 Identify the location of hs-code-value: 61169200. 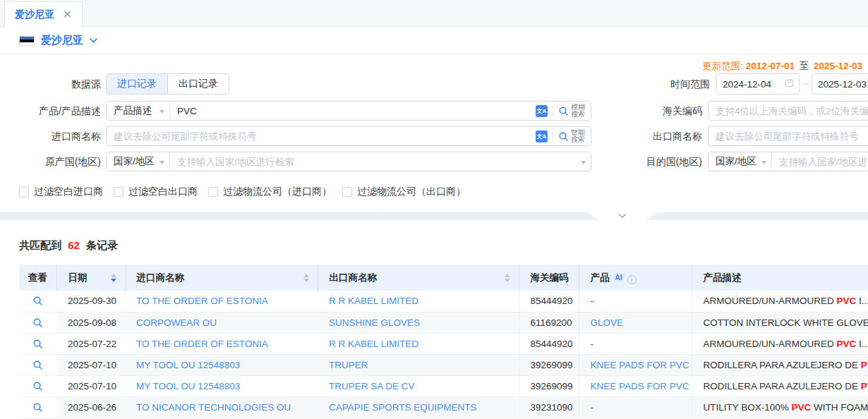
(549, 322).